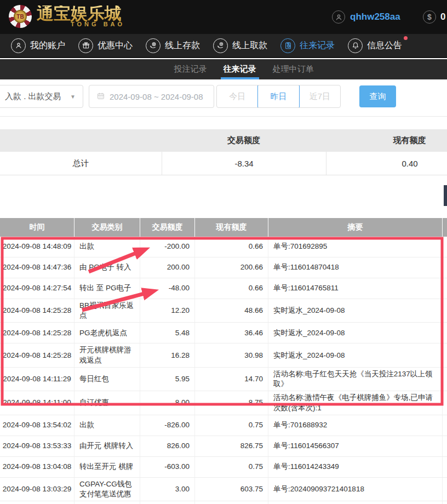 The image size is (447, 504). What do you see at coordinates (168, 489) in the screenshot?
I see `cell-amount: 3.00` at bounding box center [168, 489].